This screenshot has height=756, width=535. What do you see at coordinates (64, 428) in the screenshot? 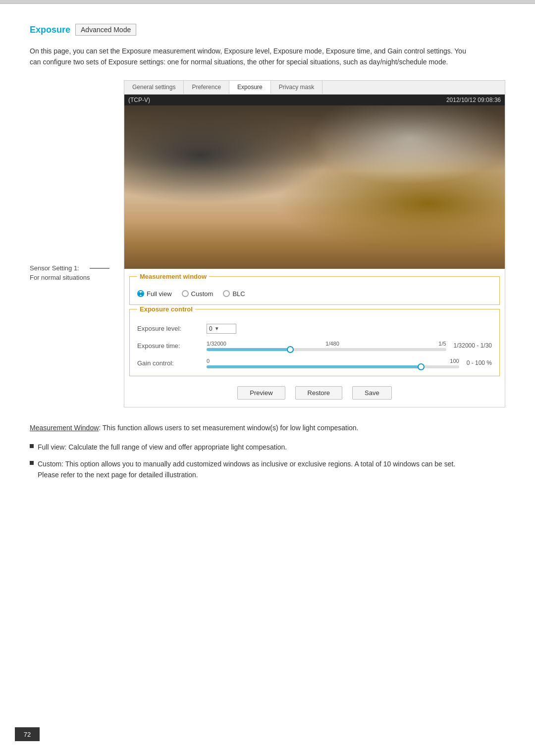
I see `measurement-window-link: Measurement Window` at bounding box center [64, 428].